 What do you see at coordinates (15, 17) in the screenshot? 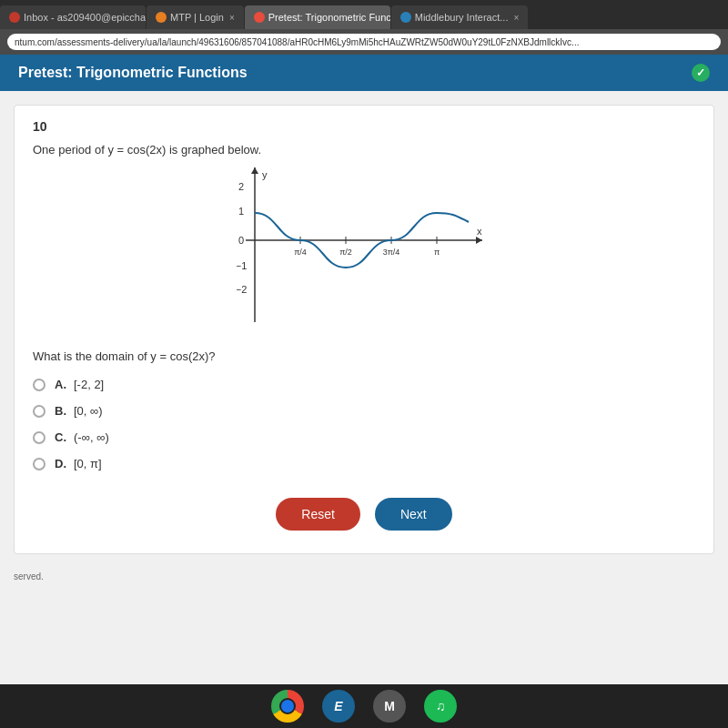
I see `tab-inbox-icon` at bounding box center [15, 17].